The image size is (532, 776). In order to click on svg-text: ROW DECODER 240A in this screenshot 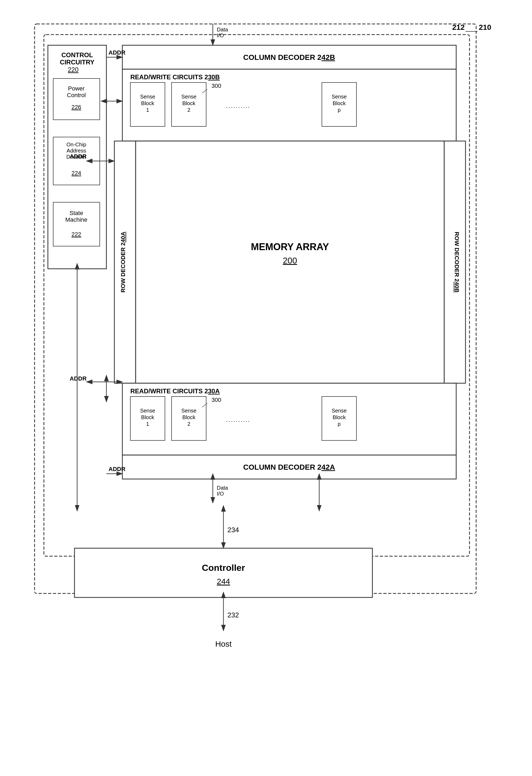, I will do `click(123, 262)`.